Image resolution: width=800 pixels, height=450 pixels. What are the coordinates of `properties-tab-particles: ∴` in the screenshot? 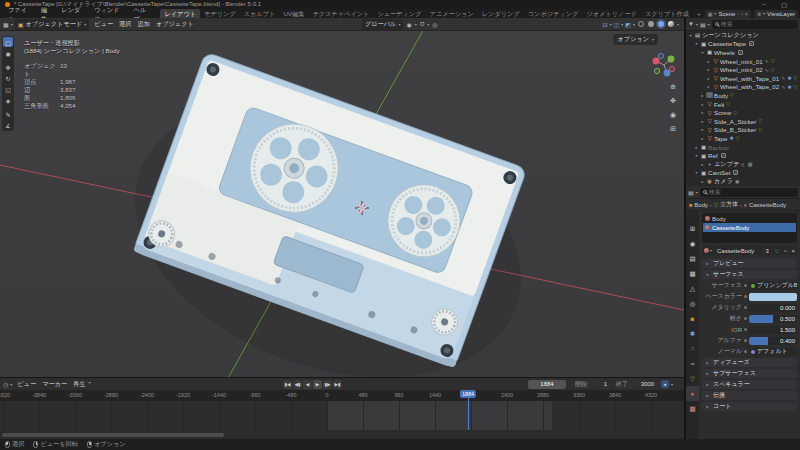 It's located at (692, 348).